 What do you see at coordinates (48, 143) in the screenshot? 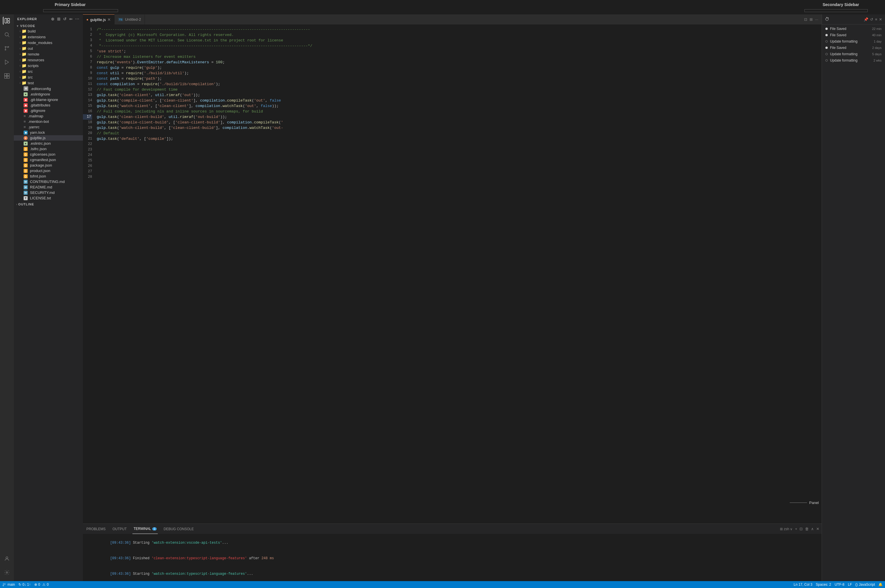
I see `tree-file-eslintrc-json: ● .eslintrc.json` at bounding box center [48, 143].